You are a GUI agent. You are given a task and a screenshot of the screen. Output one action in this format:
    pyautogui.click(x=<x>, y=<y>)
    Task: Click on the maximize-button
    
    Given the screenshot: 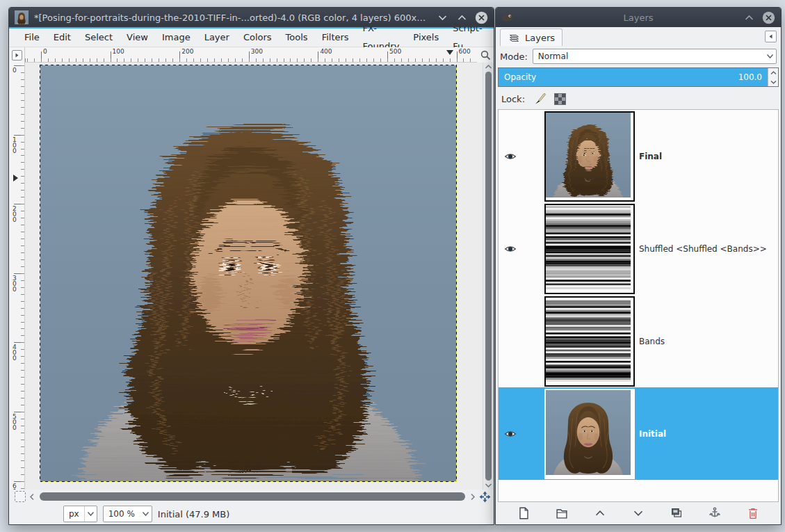 What is the action you would take?
    pyautogui.click(x=462, y=17)
    